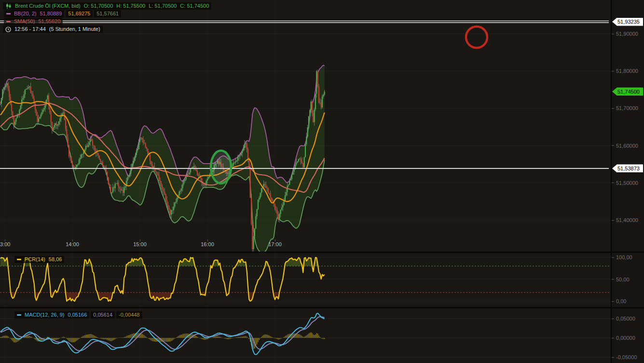  Describe the element at coordinates (627, 182) in the screenshot. I see `price-axis-panel: 51,9000051,8000051,7000051,6000051,50000…` at that location.